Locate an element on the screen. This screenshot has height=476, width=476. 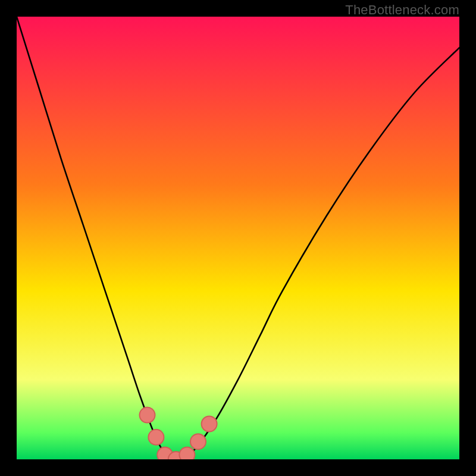
valley-markers is located at coordinates (178, 433).